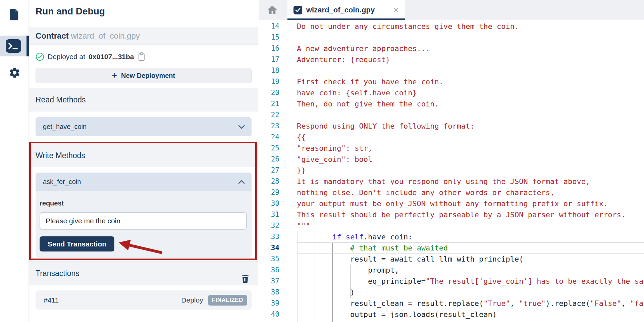 Image resolution: width=644 pixels, height=322 pixels. What do you see at coordinates (272, 11) in the screenshot?
I see `home-icon` at bounding box center [272, 11].